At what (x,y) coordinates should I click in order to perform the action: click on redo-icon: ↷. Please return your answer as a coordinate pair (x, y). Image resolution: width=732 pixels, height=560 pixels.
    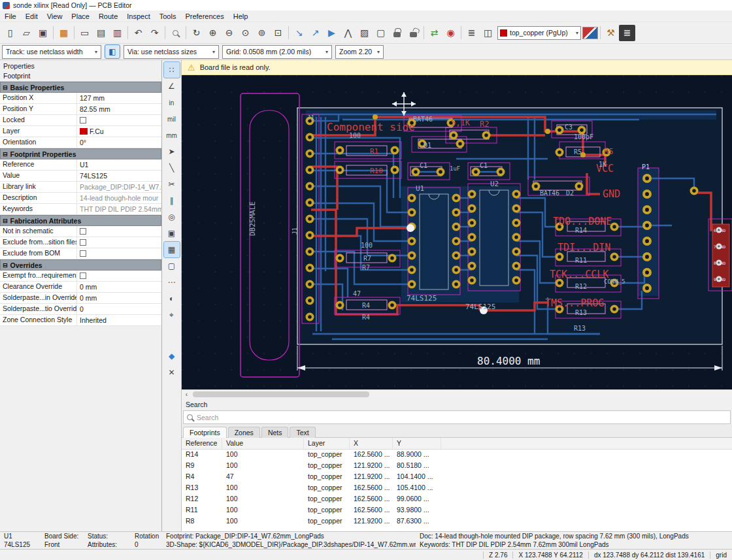
    Looking at the image, I should click on (154, 33).